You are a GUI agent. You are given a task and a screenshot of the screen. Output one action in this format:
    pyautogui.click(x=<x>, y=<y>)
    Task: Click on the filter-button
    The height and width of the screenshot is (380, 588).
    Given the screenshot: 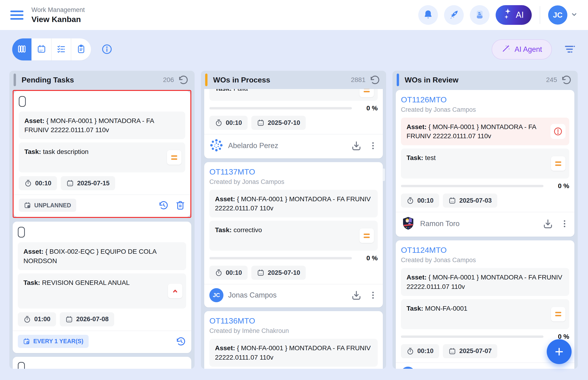 What is the action you would take?
    pyautogui.click(x=570, y=49)
    